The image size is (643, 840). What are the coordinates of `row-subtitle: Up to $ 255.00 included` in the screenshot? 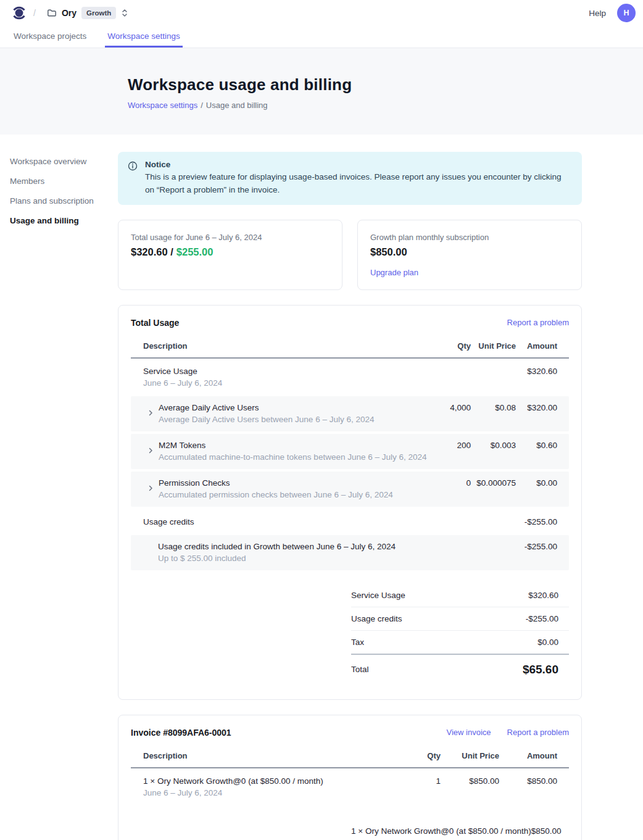 It's located at (292, 558).